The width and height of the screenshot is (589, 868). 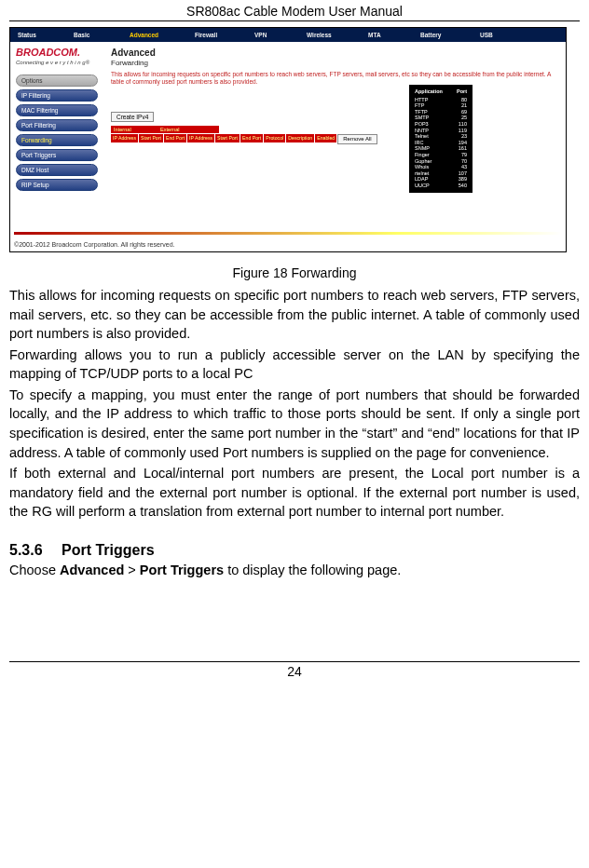 I want to click on main-pane: Advanced Forwarding This allows for inco…, so click(x=335, y=121).